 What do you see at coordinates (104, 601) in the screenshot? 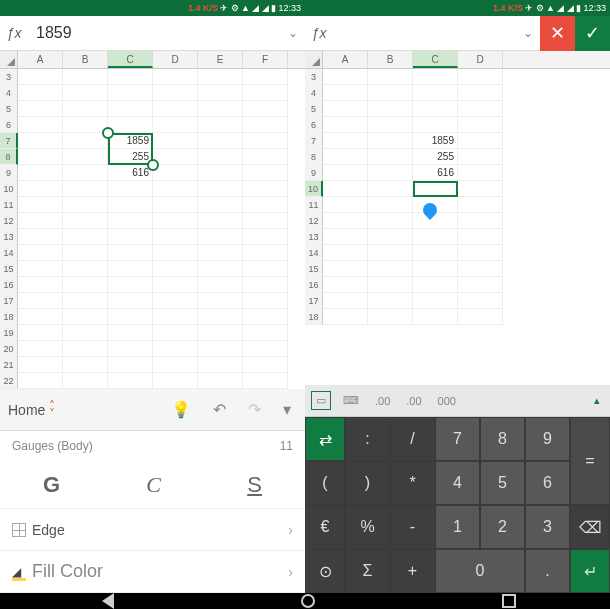
I see `back-button` at bounding box center [104, 601].